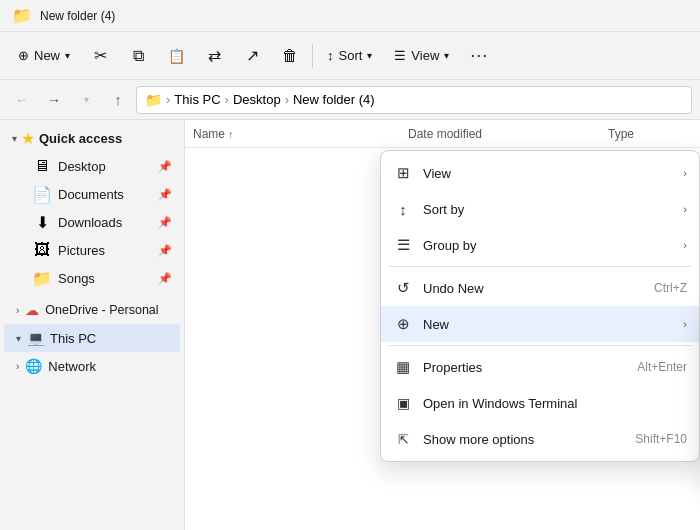 The width and height of the screenshot is (700, 530). Describe the element at coordinates (18, 310) in the screenshot. I see `onedrive-expand-icon: ›` at that location.